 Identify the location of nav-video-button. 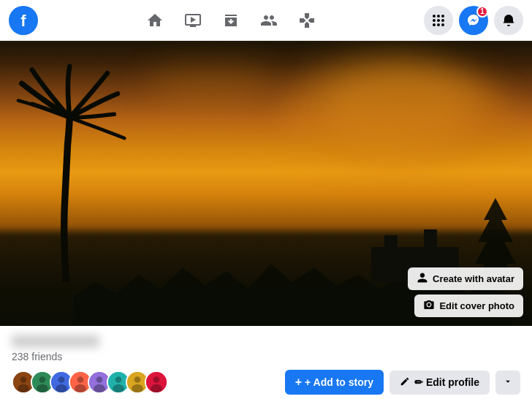
(193, 20).